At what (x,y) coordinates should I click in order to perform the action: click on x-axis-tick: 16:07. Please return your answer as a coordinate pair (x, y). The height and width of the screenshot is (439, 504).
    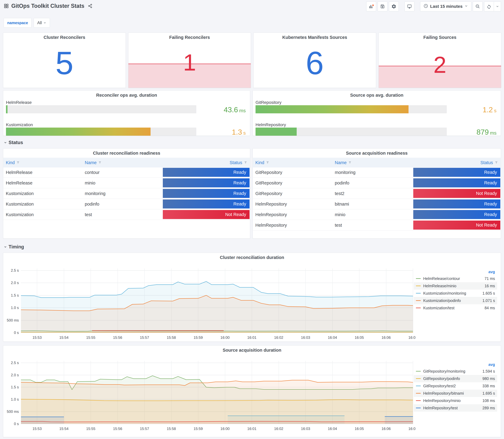
    Looking at the image, I should click on (412, 429).